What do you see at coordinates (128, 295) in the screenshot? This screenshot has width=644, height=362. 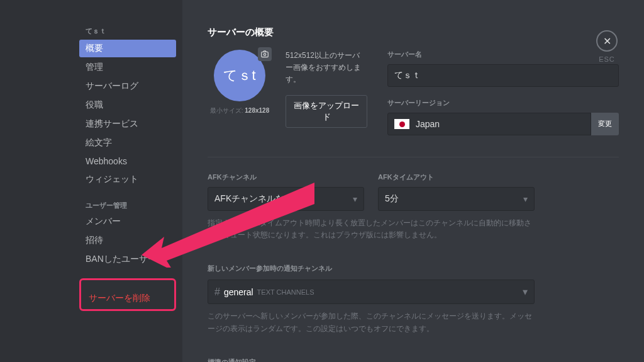 I see `delete-server-highlight: サーバーを削除` at bounding box center [128, 295].